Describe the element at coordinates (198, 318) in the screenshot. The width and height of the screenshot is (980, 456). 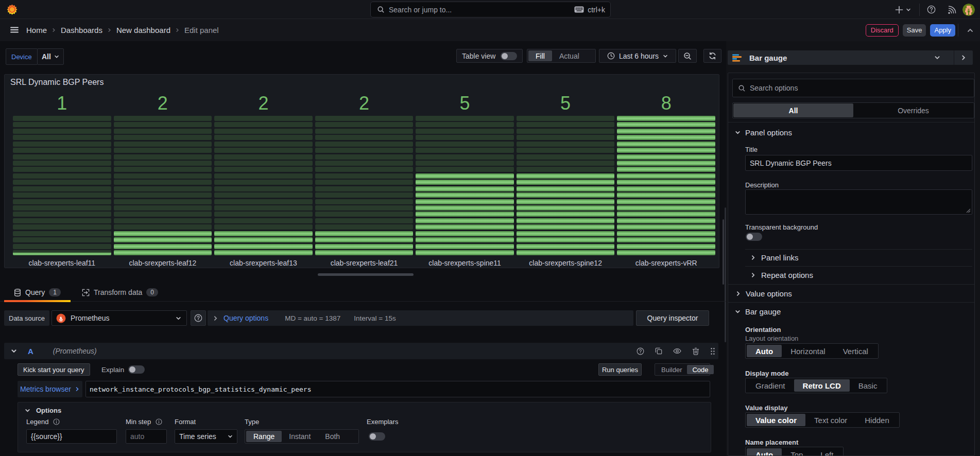
I see `datasource-help-button` at that location.